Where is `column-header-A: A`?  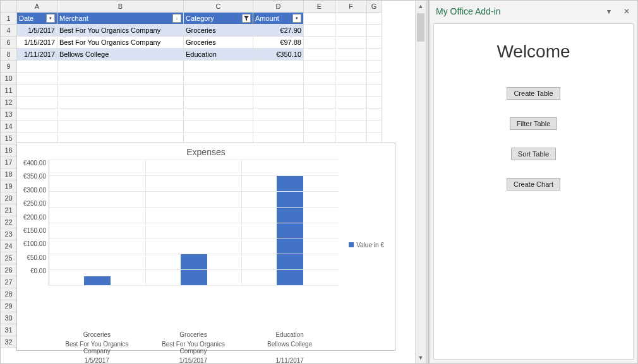 column-header-A: A is located at coordinates (37, 6).